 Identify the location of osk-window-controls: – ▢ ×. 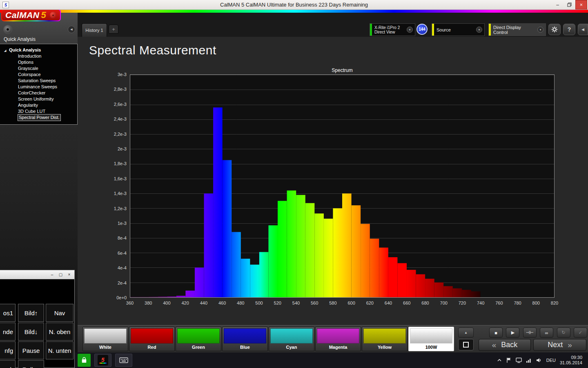
(60, 275).